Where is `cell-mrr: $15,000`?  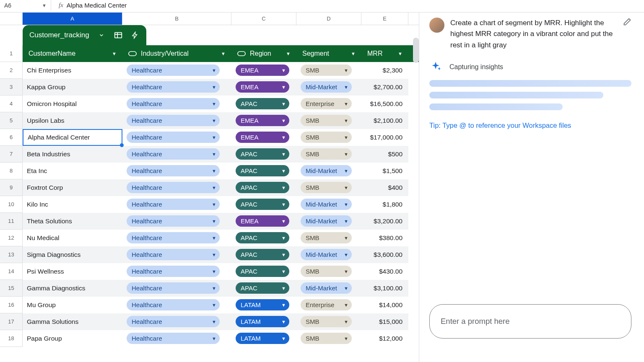 cell-mrr: $15,000 is located at coordinates (385, 322).